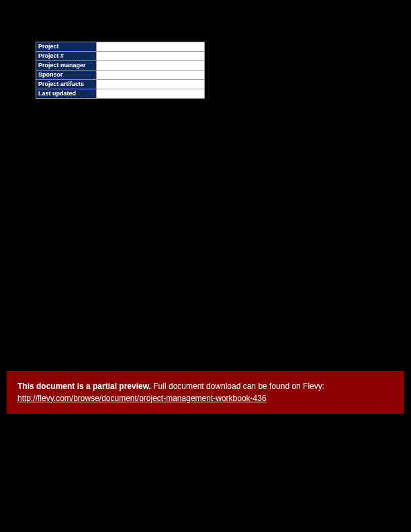 This screenshot has height=532, width=411. Describe the element at coordinates (121, 94) in the screenshot. I see `table-row: Last updated` at that location.